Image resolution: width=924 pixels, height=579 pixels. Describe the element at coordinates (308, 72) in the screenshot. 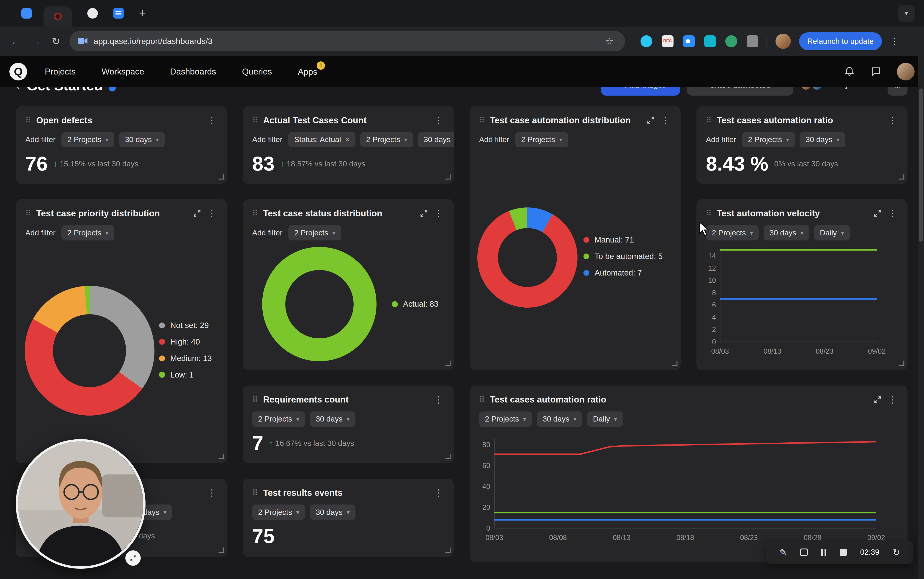

I see `nav-item-apps: Apps` at that location.